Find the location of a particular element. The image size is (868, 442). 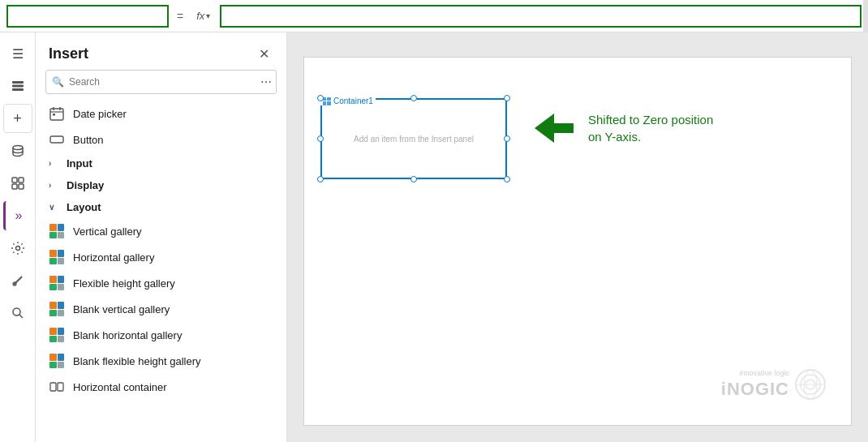

list-item-vertical-gallery: Vertical gallery is located at coordinates (161, 231).